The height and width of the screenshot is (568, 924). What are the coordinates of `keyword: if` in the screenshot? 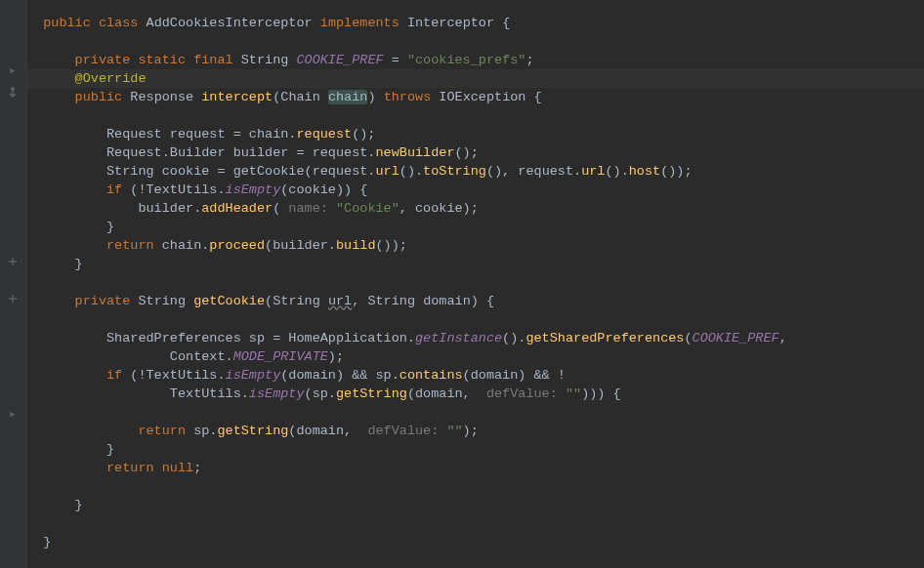 It's located at (114, 189).